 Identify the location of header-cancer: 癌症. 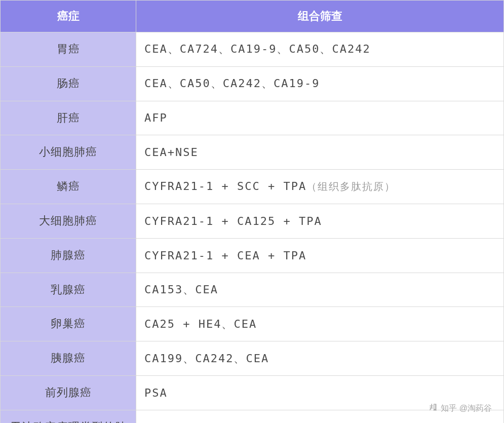
(68, 16).